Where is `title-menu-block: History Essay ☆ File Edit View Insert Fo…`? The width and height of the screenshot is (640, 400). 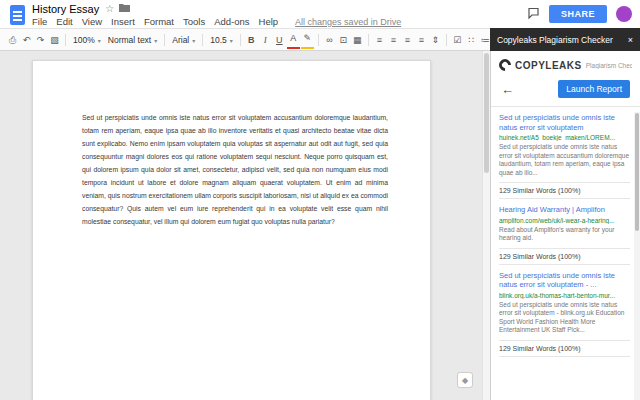 title-menu-block: History Essay ☆ File Edit View Insert Fo… is located at coordinates (216, 15).